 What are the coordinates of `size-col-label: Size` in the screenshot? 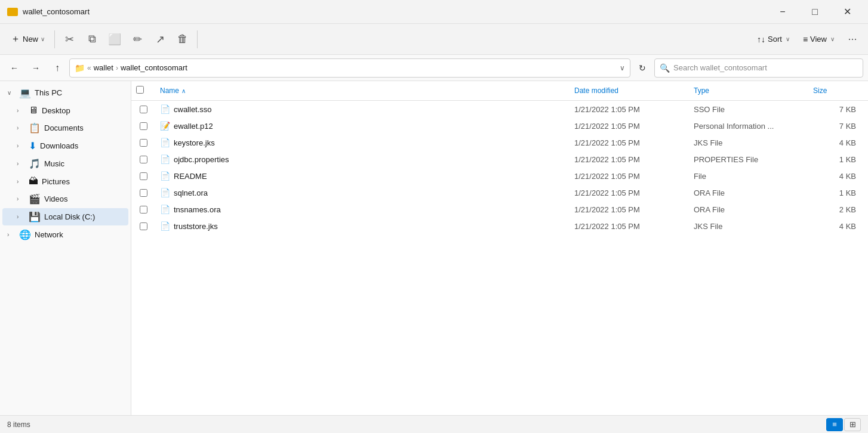 It's located at (820, 91).